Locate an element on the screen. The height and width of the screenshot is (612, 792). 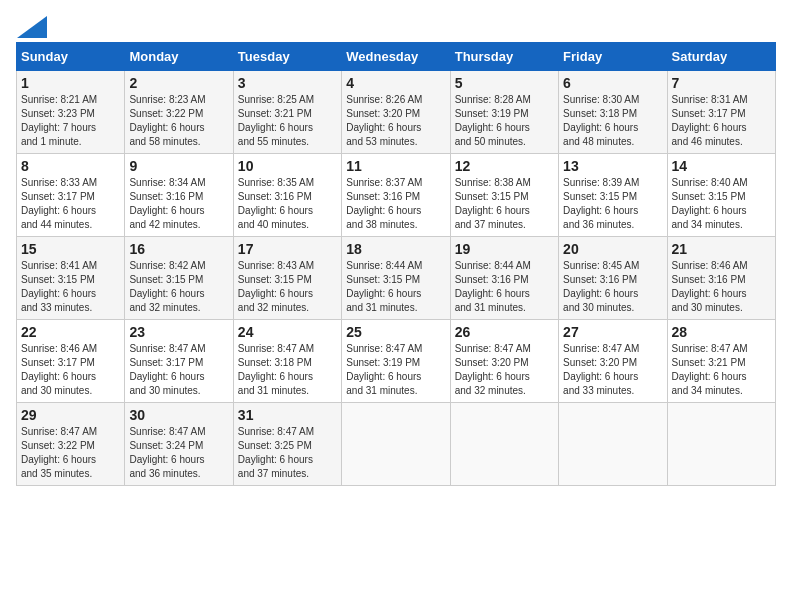
day-info: Sunrise: 8:47 AMSunset: 3:18 PMDaylight:… is located at coordinates (288, 370).